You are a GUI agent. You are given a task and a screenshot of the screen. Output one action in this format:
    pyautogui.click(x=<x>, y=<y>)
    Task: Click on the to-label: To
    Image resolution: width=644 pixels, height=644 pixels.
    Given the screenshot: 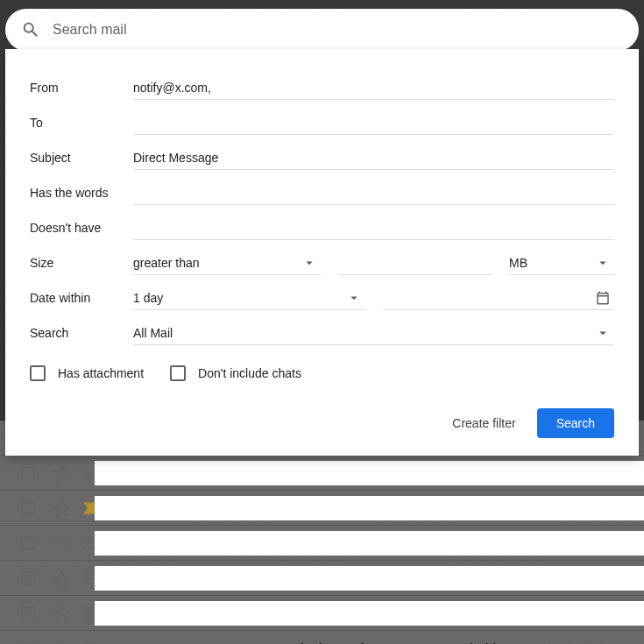 What is the action you would take?
    pyautogui.click(x=81, y=123)
    